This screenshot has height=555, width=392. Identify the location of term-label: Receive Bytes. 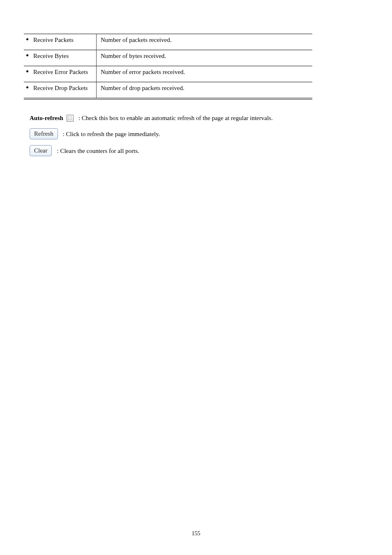
(51, 56).